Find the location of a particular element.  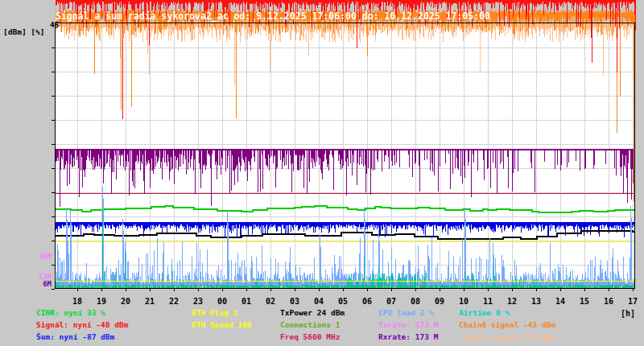

rate-mark-39M: 39M is located at coordinates (26, 257).